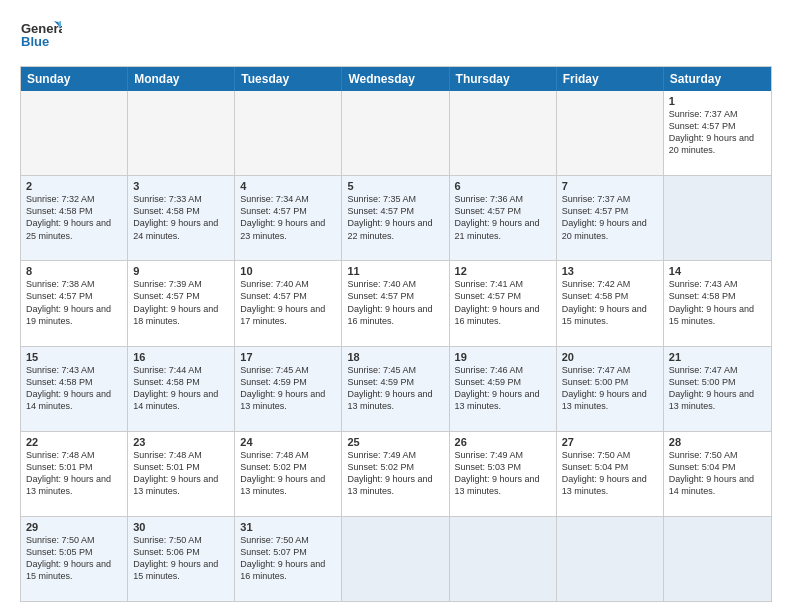 Image resolution: width=792 pixels, height=612 pixels. I want to click on cell-text: Sunrise: 7:32 AMSunset: 4:58 PMDaylight:…, so click(74, 218).